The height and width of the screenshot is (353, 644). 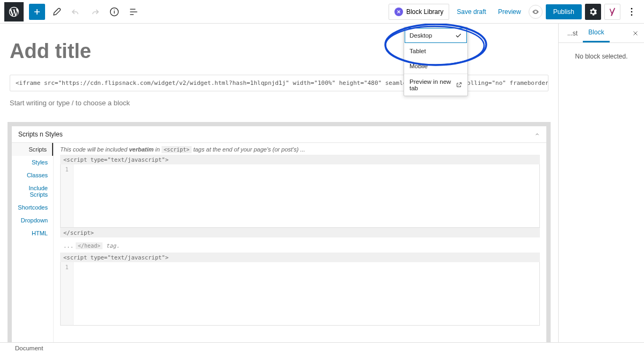 I want to click on toolbar-right: Block Library Save draft Preview Publish, so click(x=514, y=12).